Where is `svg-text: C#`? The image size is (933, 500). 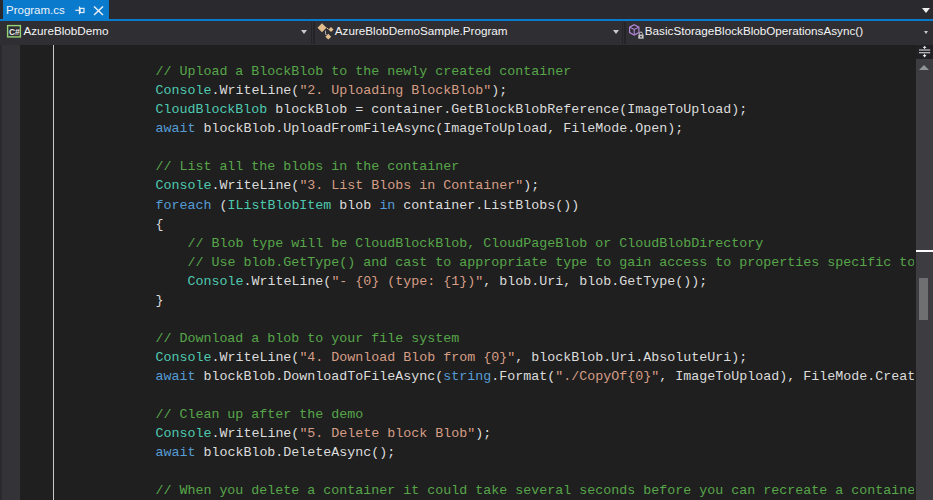 svg-text: C# is located at coordinates (14, 32).